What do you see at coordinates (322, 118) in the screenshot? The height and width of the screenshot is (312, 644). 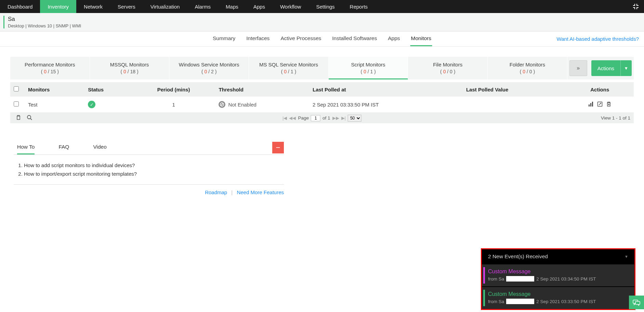 I see `pager: |◀ ◀◀ Page of 1 ▶▶ ▶| 50` at bounding box center [322, 118].